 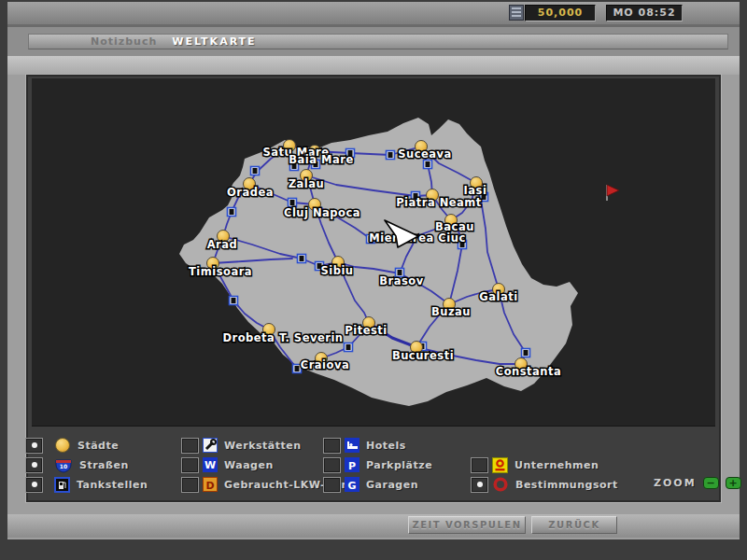 What do you see at coordinates (557, 465) in the screenshot?
I see `legend-label: Unternehmen` at bounding box center [557, 465].